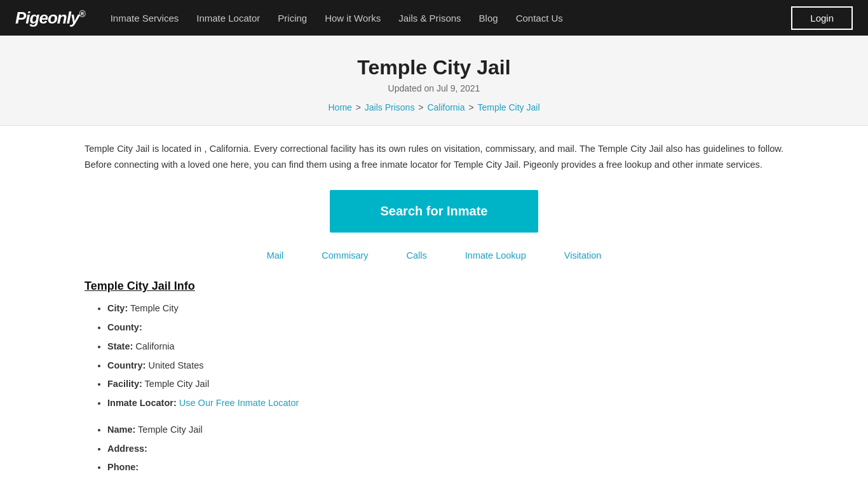 The image size is (868, 488). I want to click on state-label: State:, so click(120, 346).